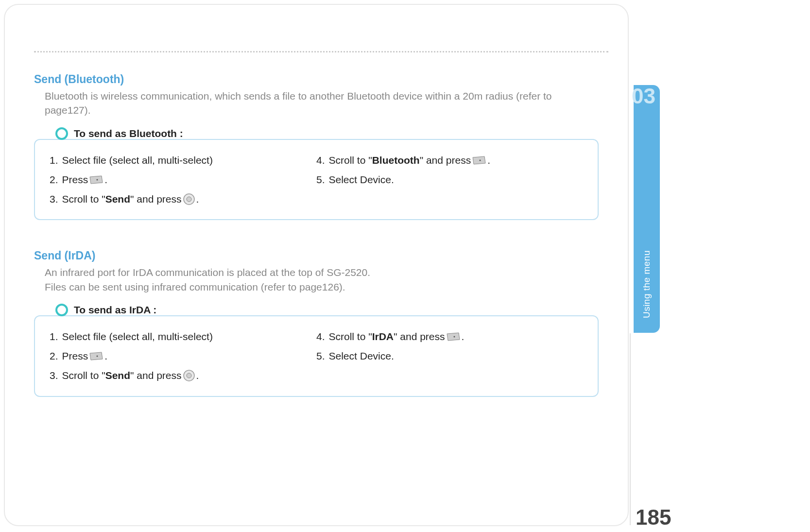 This screenshot has width=810, height=532. Describe the element at coordinates (322, 280) in the screenshot. I see `section-desc-irda: An infrared port for IrDA communication …` at that location.